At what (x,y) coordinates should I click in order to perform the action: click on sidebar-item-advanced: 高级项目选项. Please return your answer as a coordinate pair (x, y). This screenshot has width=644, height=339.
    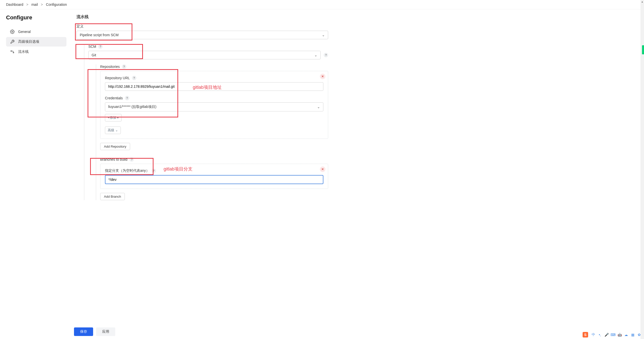
    Looking at the image, I should click on (36, 42).